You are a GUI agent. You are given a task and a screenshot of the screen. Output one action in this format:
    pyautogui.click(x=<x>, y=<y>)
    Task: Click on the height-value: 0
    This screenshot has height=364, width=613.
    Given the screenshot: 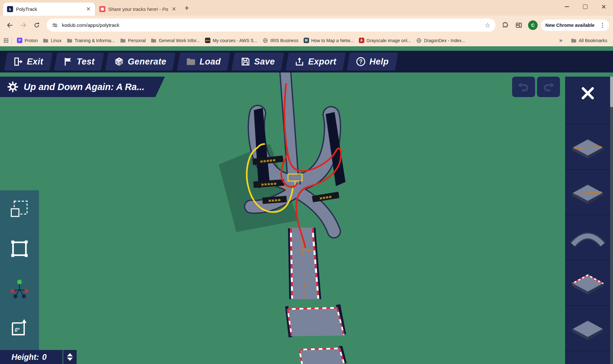 What is the action you would take?
    pyautogui.click(x=44, y=357)
    